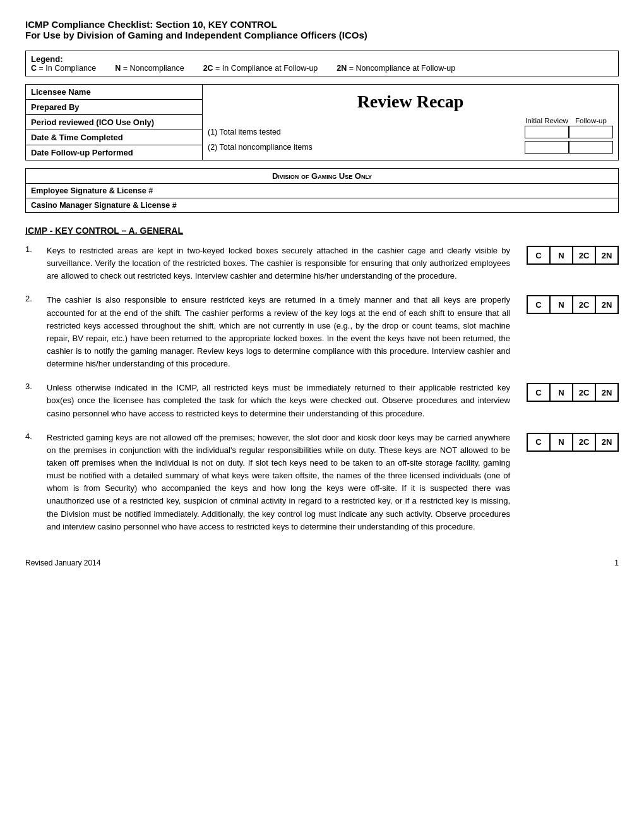  I want to click on footer: Revised January 2014 1, so click(322, 563).